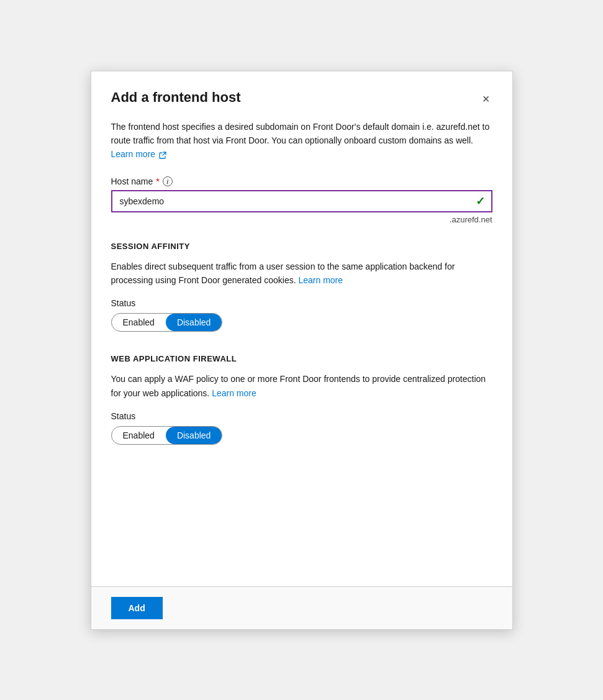 This screenshot has width=603, height=700. Describe the element at coordinates (302, 220) in the screenshot. I see `domain-suffix: .azurefd.net` at that location.